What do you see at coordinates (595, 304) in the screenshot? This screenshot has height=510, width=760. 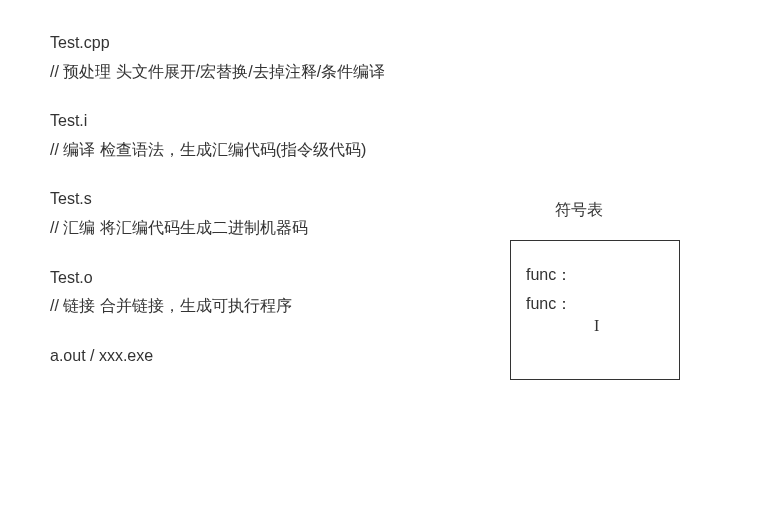 I see `symbol-line-2: func：` at bounding box center [595, 304].